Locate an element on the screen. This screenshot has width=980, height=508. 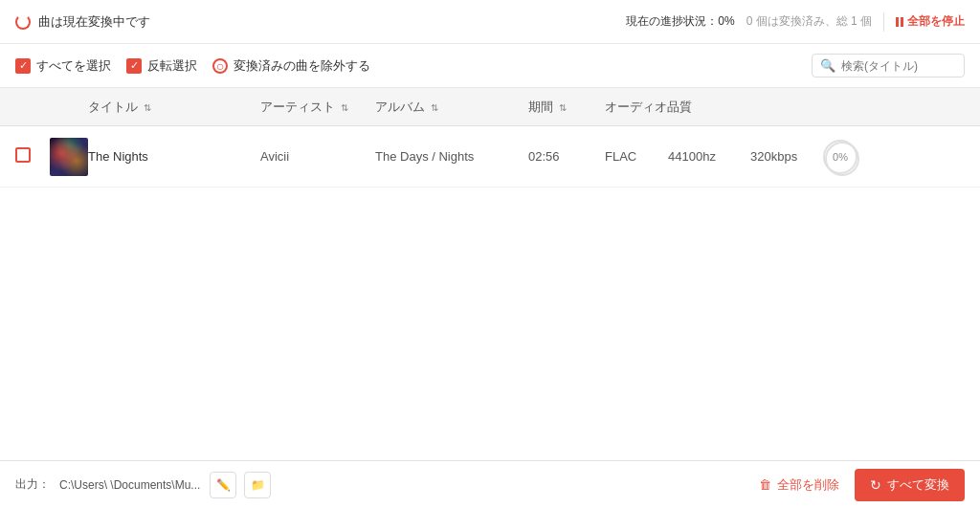
bottom-right: 🗑 全部を削除 ↻ すべて変換 is located at coordinates (861, 485).